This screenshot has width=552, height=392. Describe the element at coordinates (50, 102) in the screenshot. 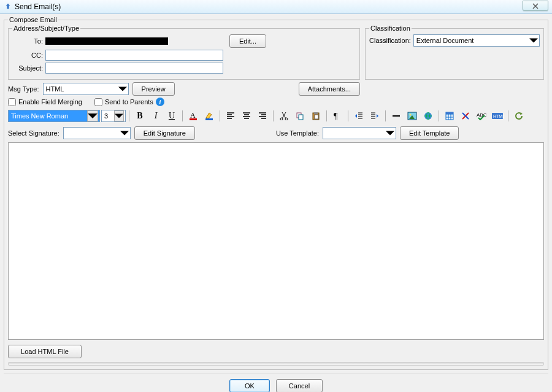

I see `enable-field-merging-label: Enable Field Merging` at that location.